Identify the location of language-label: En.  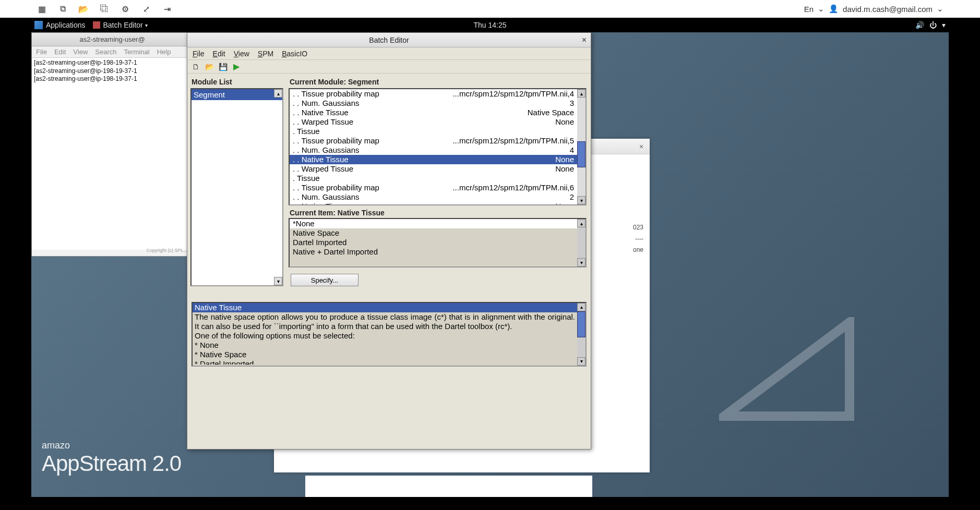
(809, 9).